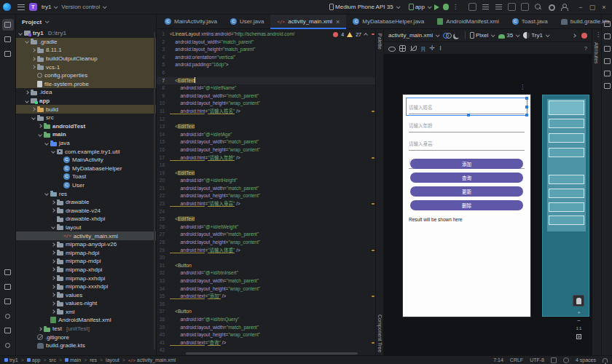  What do you see at coordinates (466, 164) in the screenshot?
I see `preview-button-1: 添加` at bounding box center [466, 164].